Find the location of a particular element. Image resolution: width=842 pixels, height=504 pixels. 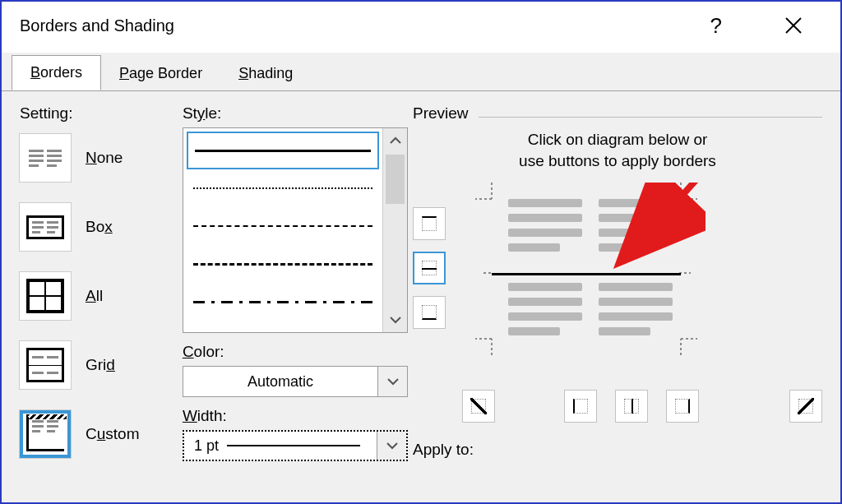

style-dashed-large is located at coordinates (283, 264).